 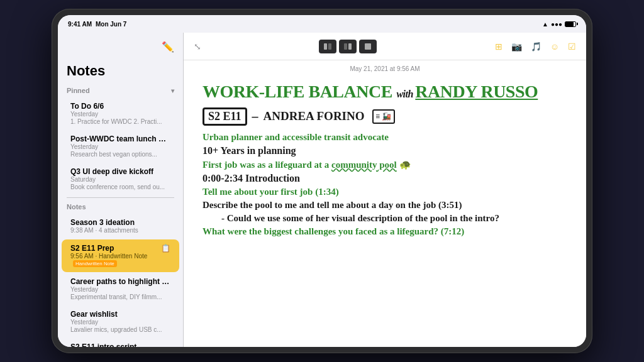 What do you see at coordinates (557, 24) in the screenshot?
I see `signal-icon: ●●●` at bounding box center [557, 24].